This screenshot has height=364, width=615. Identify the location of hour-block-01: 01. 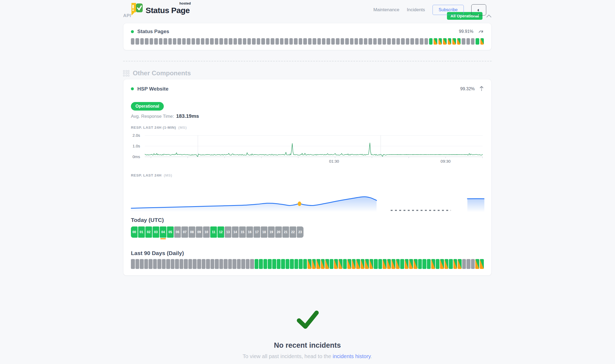
(142, 232).